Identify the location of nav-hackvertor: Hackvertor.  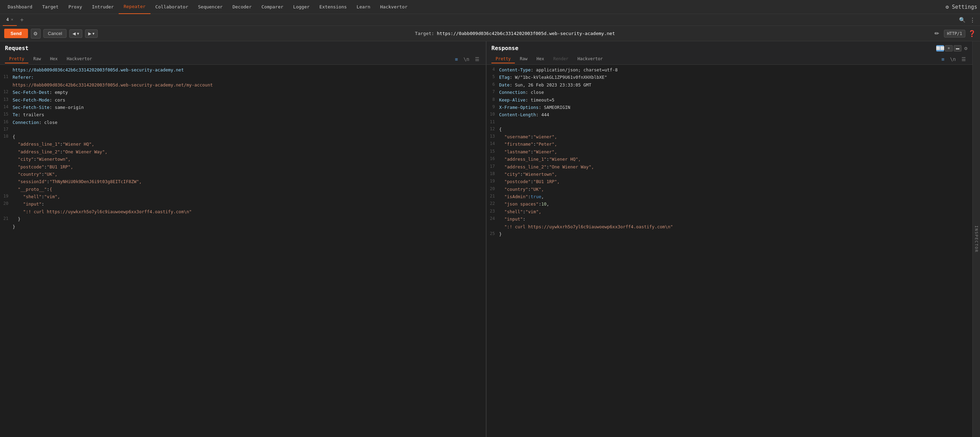
(394, 7).